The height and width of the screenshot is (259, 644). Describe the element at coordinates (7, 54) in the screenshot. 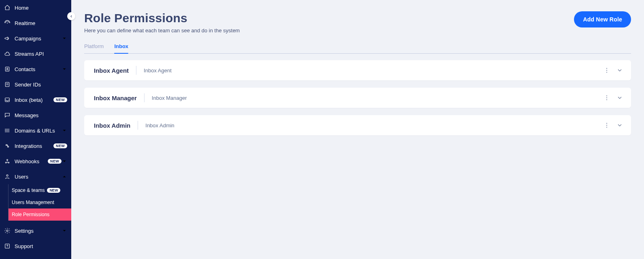

I see `cloud-icon` at that location.